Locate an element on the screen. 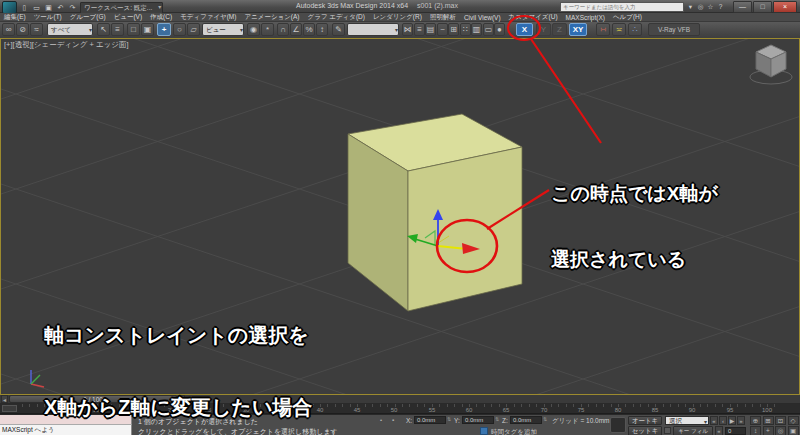  coord-x-field: 0.0mm is located at coordinates (430, 420).